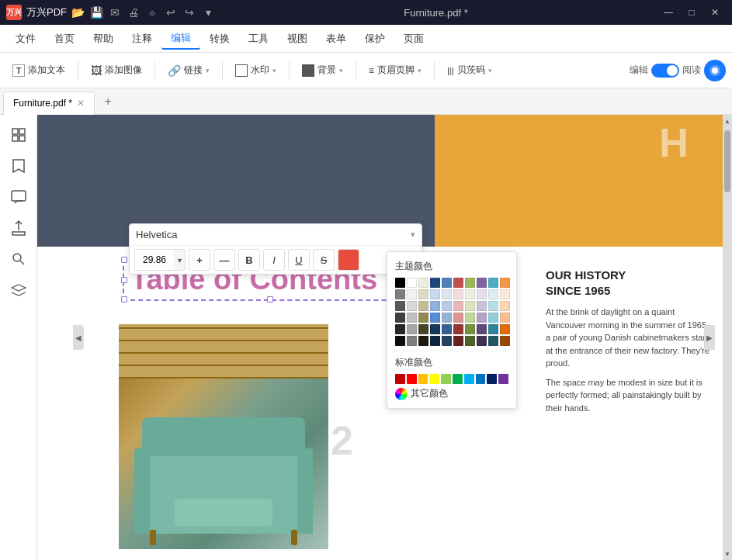  What do you see at coordinates (49, 103) in the screenshot?
I see `doc-tab: Furniture.pdf * ✕` at bounding box center [49, 103].